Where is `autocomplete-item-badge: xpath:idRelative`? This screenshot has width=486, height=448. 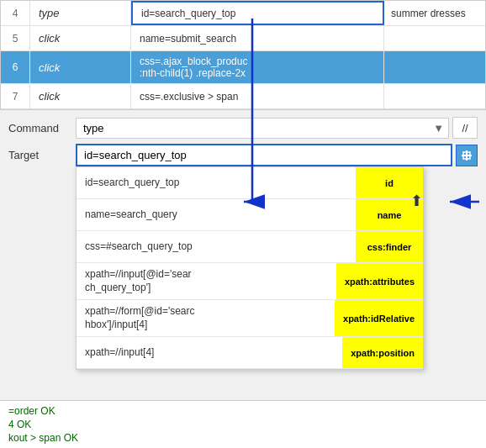 autocomplete-item-badge: xpath:idRelative is located at coordinates (378, 318).